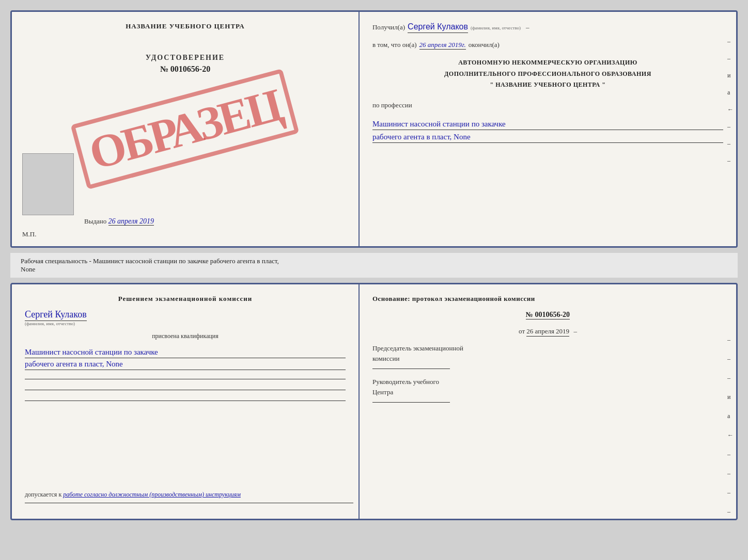 The height and width of the screenshot is (560, 748). What do you see at coordinates (411, 403) in the screenshot?
I see `rukovoditel-signature-line` at bounding box center [411, 403].